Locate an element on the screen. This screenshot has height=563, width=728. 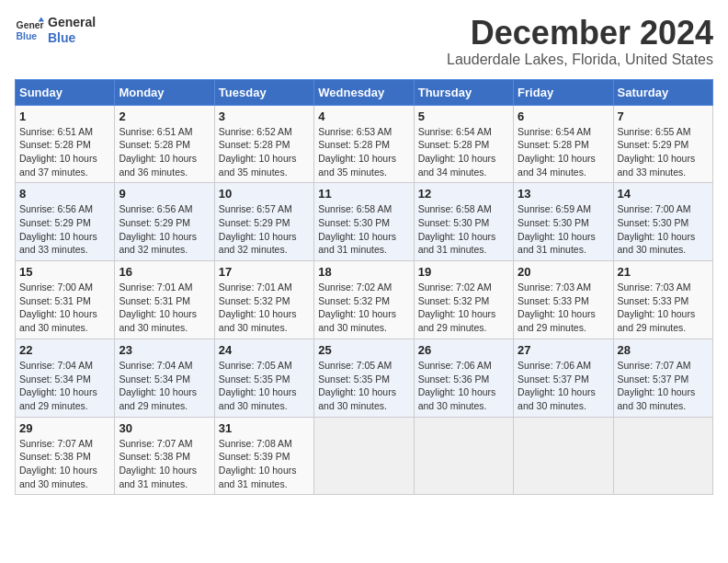
calendar-day-cell: 1 Sunrise: 6:51 AMSunset: 5:28 PMDayligh… is located at coordinates (65, 144).